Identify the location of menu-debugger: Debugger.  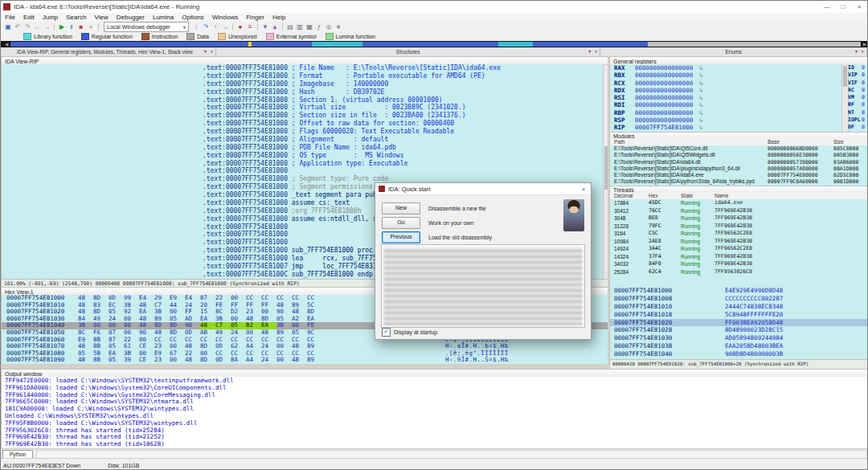
(130, 18).